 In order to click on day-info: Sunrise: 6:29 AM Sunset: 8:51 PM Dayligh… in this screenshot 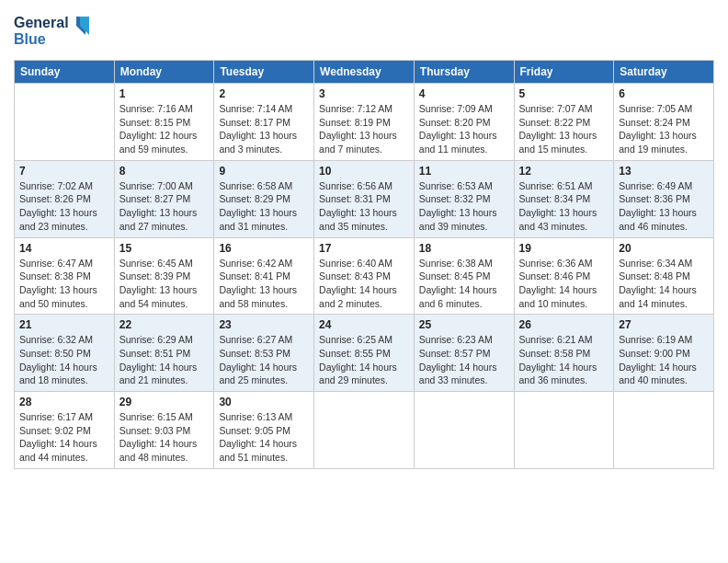, I will do `click(165, 361)`.